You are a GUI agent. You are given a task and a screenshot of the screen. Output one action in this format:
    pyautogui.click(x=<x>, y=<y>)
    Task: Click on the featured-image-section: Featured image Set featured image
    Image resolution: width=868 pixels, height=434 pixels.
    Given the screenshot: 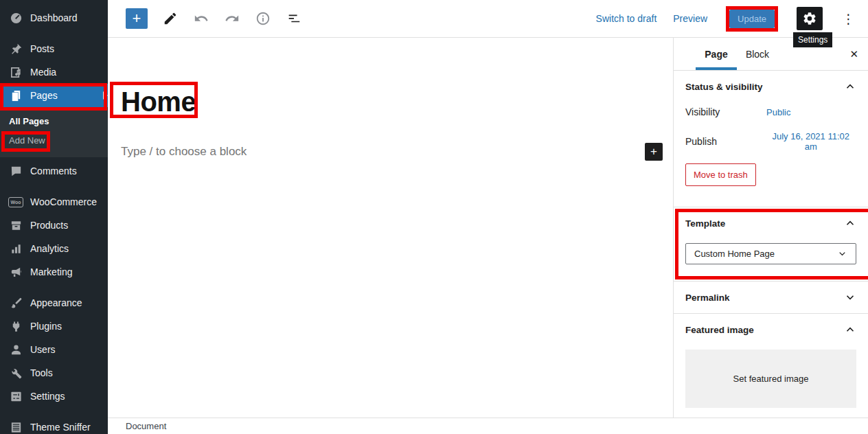 What is the action you would take?
    pyautogui.click(x=770, y=365)
    